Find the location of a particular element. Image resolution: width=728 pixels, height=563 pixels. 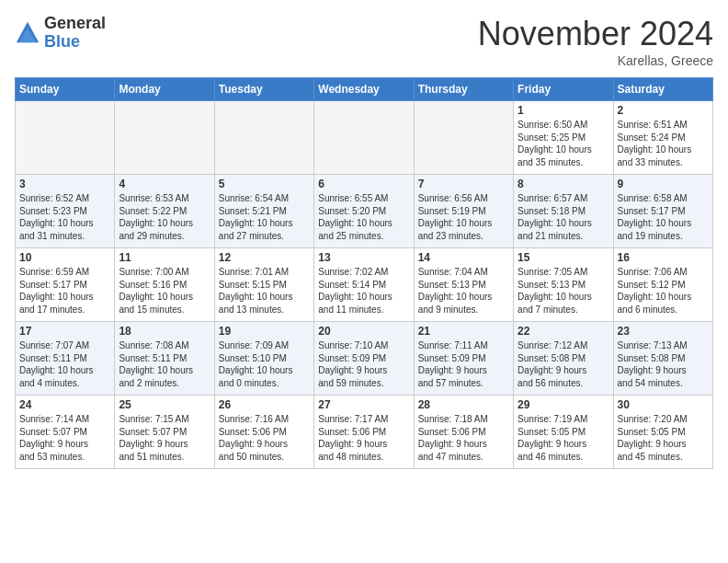

day-info: Sunrise: 6:51 AM Sunset: 5:24 PM Dayligh… is located at coordinates (664, 144).